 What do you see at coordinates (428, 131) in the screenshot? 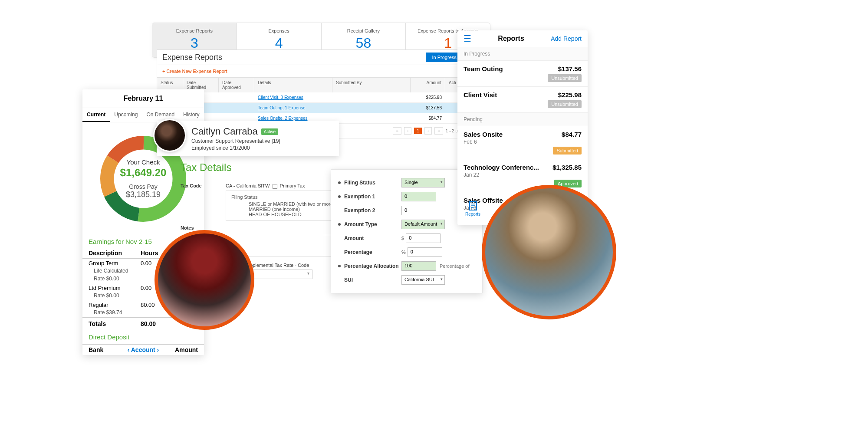
I see `pager-next-icon: ›` at bounding box center [428, 131].